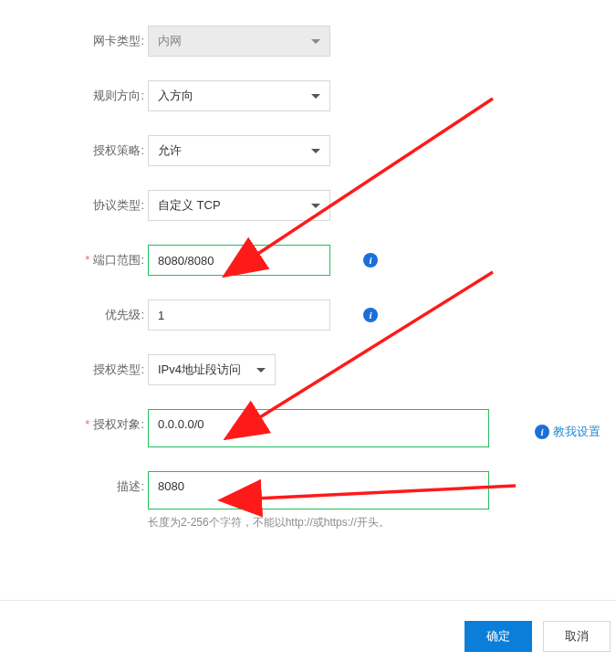 This screenshot has height=672, width=616. Describe the element at coordinates (239, 315) in the screenshot. I see `priority-input` at that location.